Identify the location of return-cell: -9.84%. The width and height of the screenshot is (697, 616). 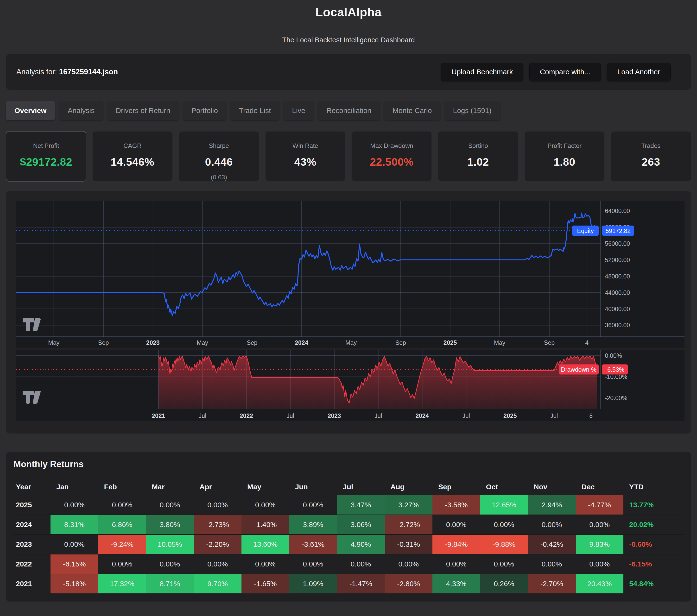
(456, 544).